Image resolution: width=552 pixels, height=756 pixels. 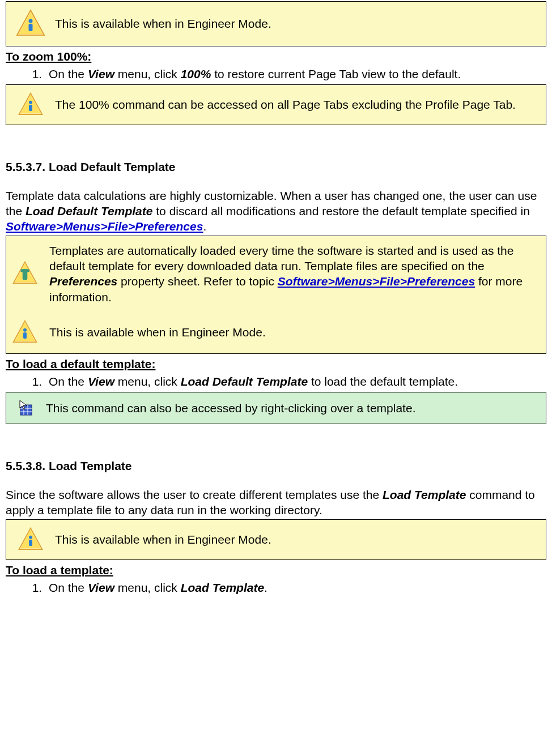 What do you see at coordinates (276, 57) in the screenshot?
I see `heading-zoom-100: To zoom 100%:` at bounding box center [276, 57].